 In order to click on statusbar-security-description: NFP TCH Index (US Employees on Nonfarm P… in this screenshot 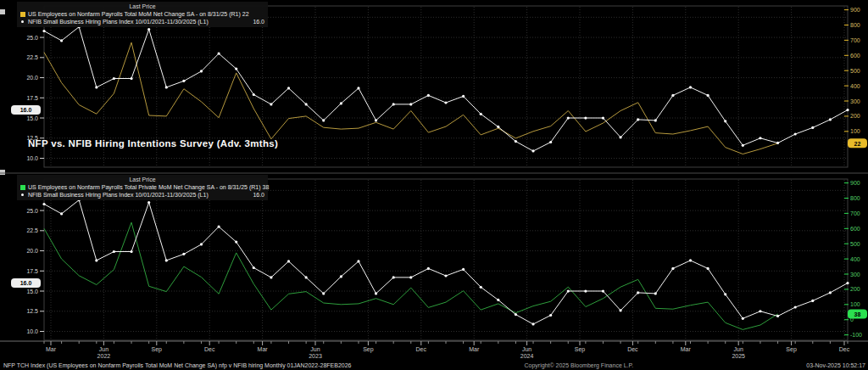, I will do `click(175, 365)`.